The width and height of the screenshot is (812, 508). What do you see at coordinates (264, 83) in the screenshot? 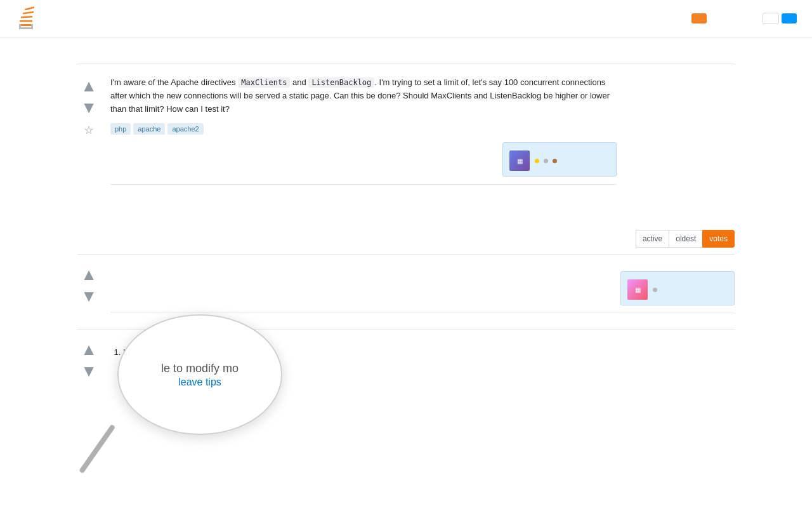
I see `code-maxclients: MaxClients` at bounding box center [264, 83].